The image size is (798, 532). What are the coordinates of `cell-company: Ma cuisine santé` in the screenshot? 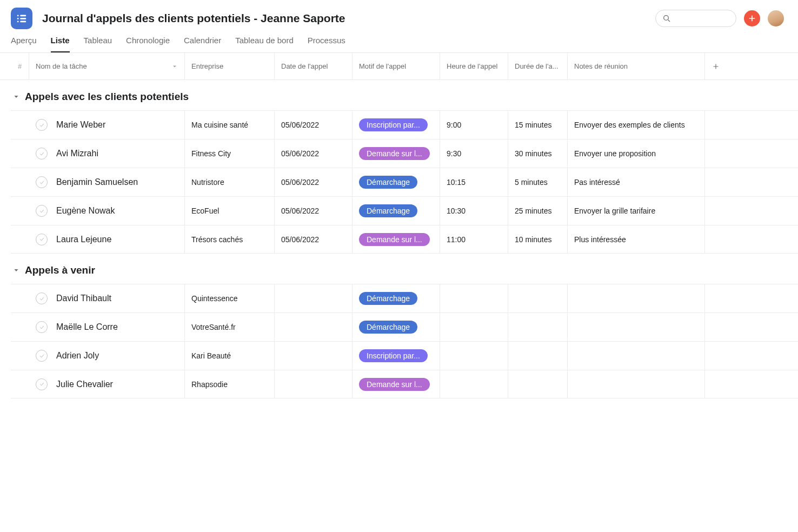 It's located at (230, 125).